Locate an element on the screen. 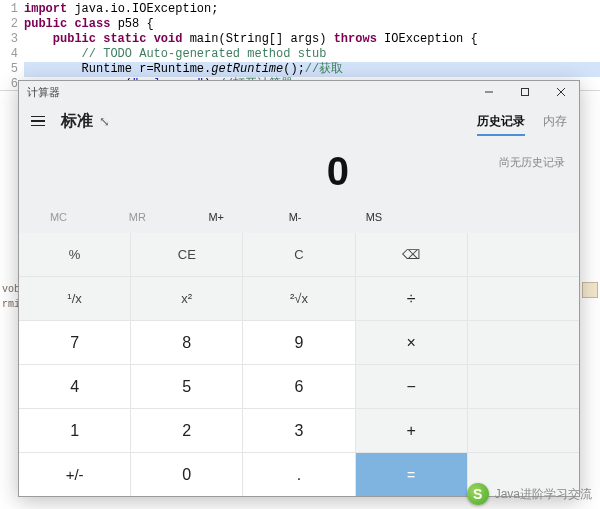 Image resolution: width=600 pixels, height=509 pixels. key-ce: CE is located at coordinates (186, 254).